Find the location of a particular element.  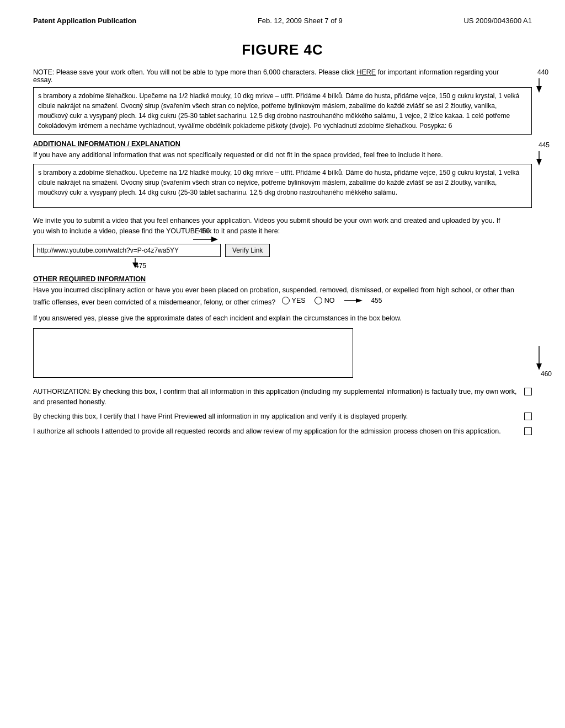

video-text-content: We invite you to submit a video that you… is located at coordinates (267, 226).